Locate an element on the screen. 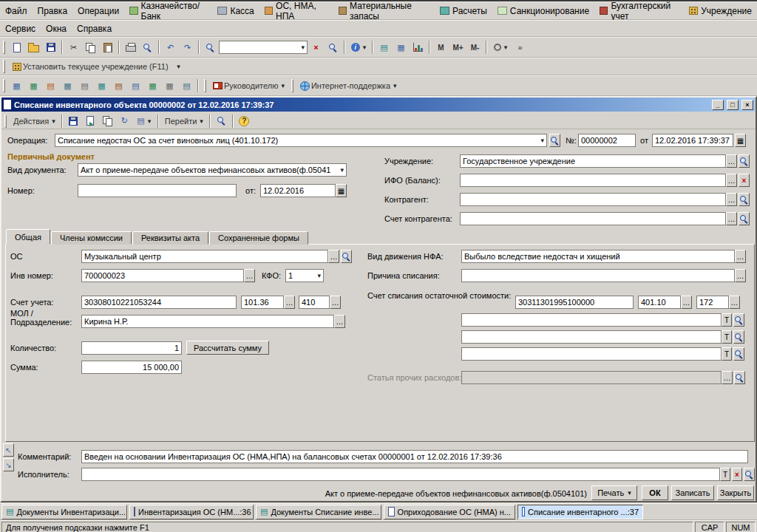 The height and width of the screenshot is (532, 757). taskbar-item-writeoff-doc-active: Списание инвентарного ...:37 is located at coordinates (580, 512).